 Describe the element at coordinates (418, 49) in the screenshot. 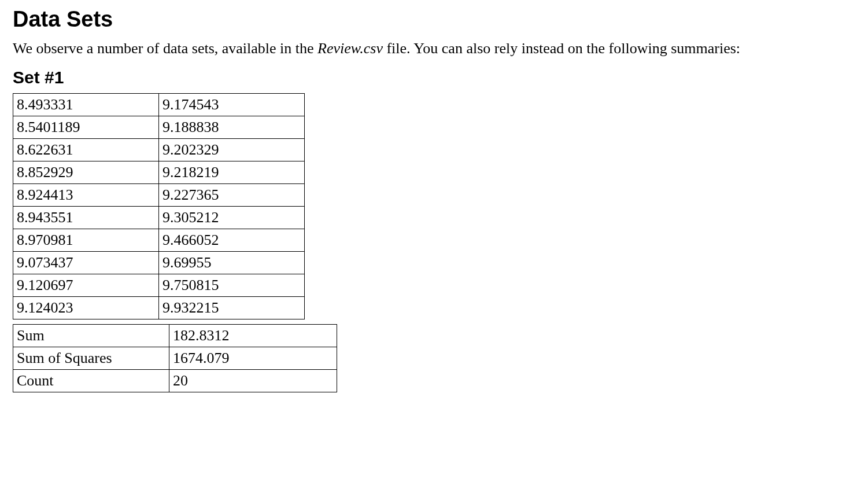

I see `intro-text: We observe a number of data sets, availa…` at that location.